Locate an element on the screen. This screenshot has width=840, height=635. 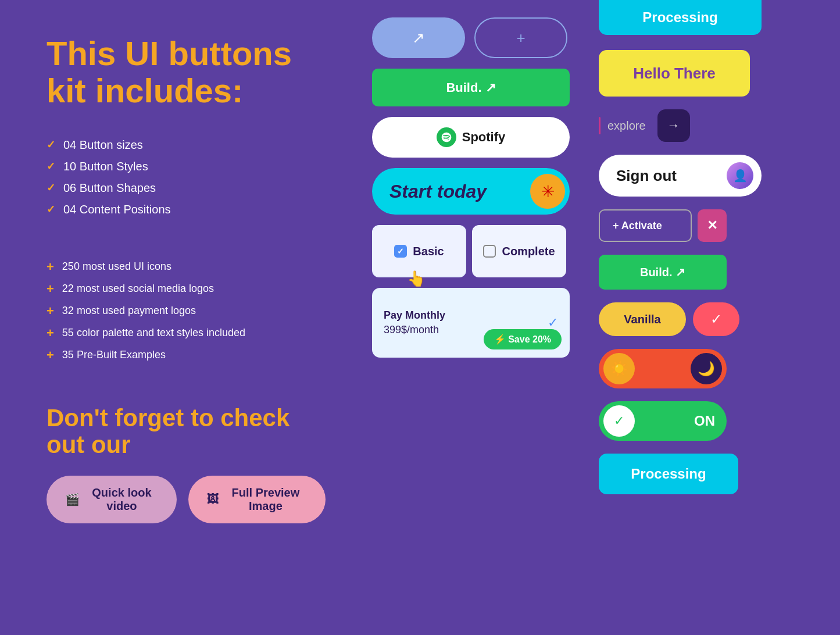
build-button: Build. ↗ is located at coordinates (471, 87).